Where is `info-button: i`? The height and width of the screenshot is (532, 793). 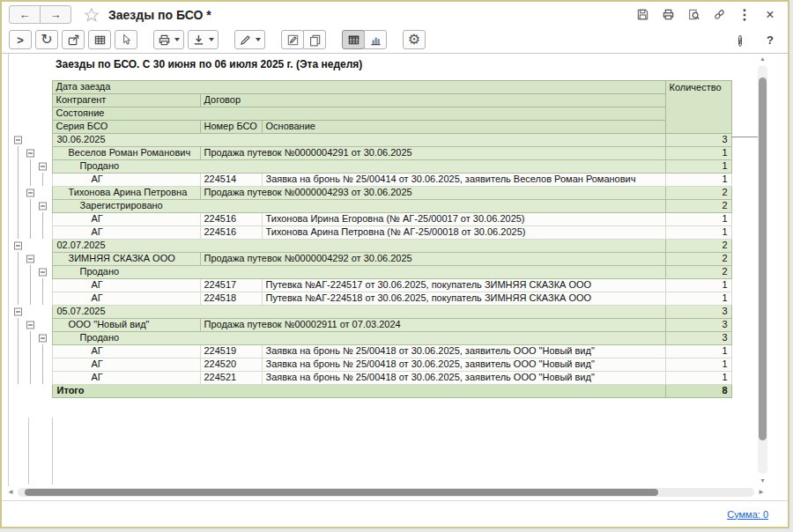
info-button: i is located at coordinates (740, 40).